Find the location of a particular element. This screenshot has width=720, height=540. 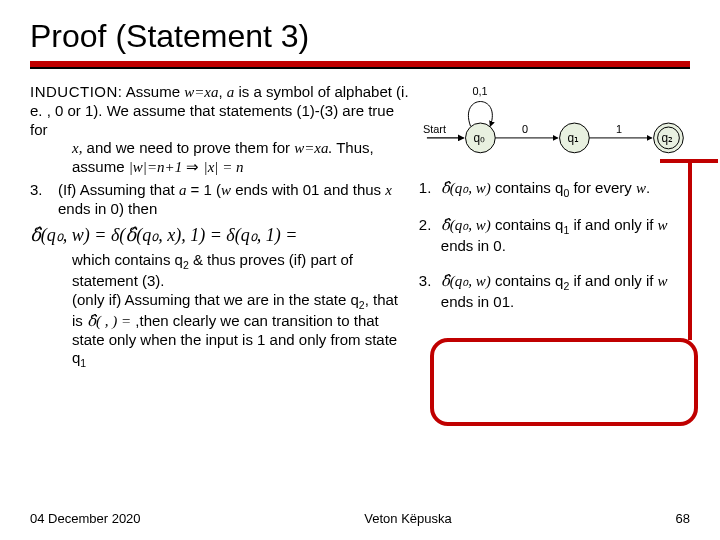

footer-author: Veton Këpuska is located at coordinates (408, 518).